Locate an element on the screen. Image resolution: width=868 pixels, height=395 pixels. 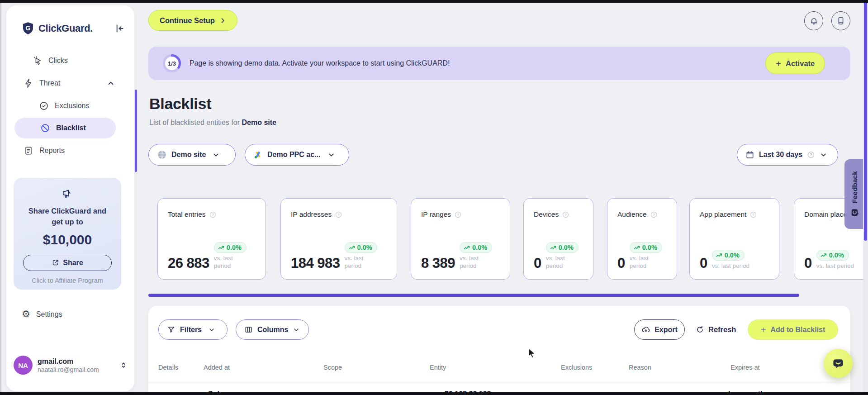
docs-button is located at coordinates (841, 21).